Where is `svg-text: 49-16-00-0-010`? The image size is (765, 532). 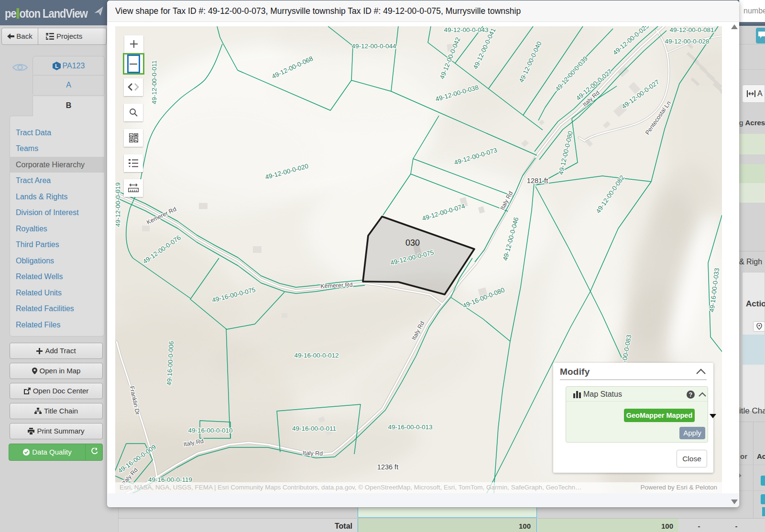
svg-text: 49-16-00-0-010 is located at coordinates (210, 430).